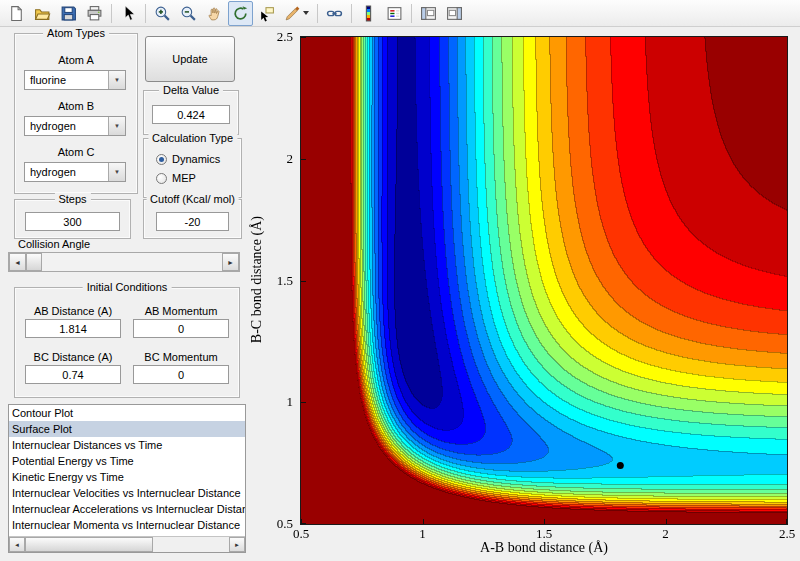 This screenshot has width=800, height=561. What do you see at coordinates (184, 178) in the screenshot?
I see `radio-mep-label: MEP` at bounding box center [184, 178].